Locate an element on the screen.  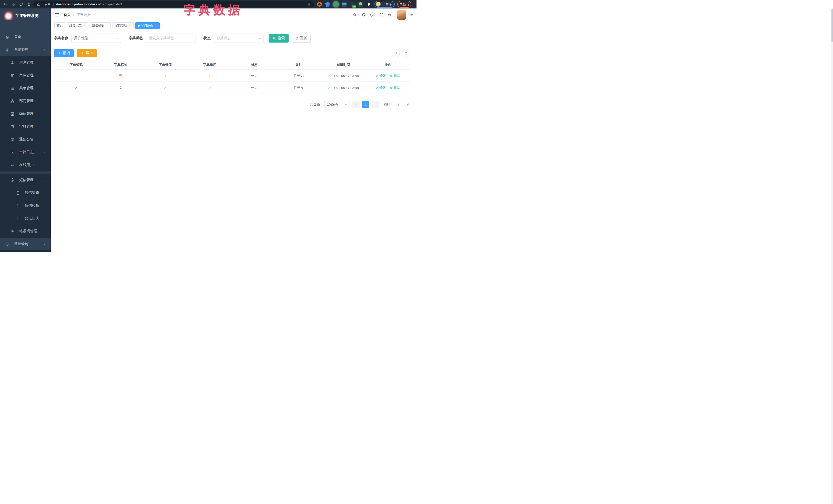
goto-label: 前往 is located at coordinates (387, 105).